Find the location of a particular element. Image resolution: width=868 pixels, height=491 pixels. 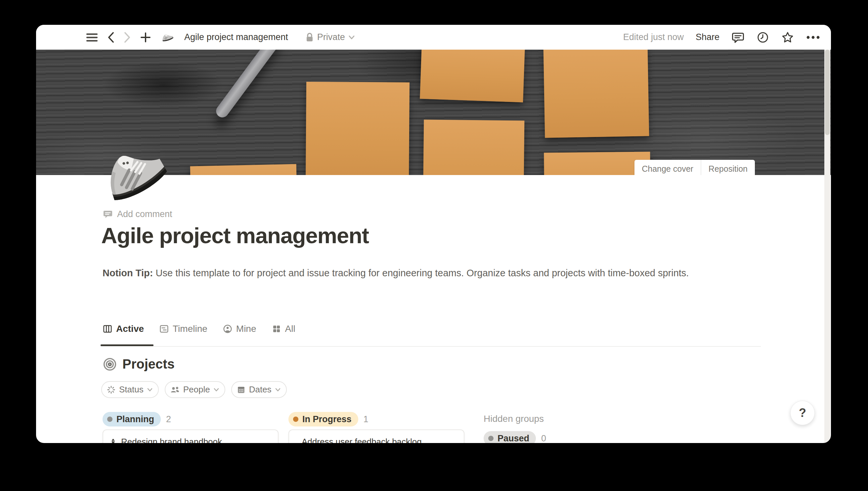

hidden-groups-label: Hidden groups is located at coordinates (514, 419).